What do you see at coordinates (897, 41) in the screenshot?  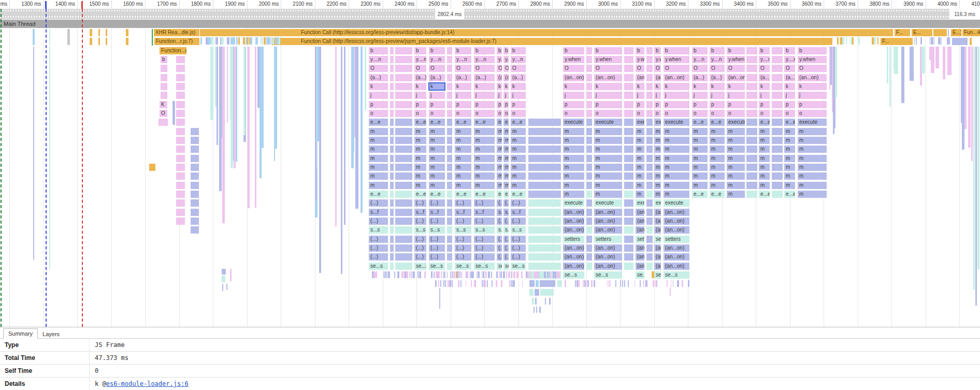 I see `flame-bar: F...` at bounding box center [897, 41].